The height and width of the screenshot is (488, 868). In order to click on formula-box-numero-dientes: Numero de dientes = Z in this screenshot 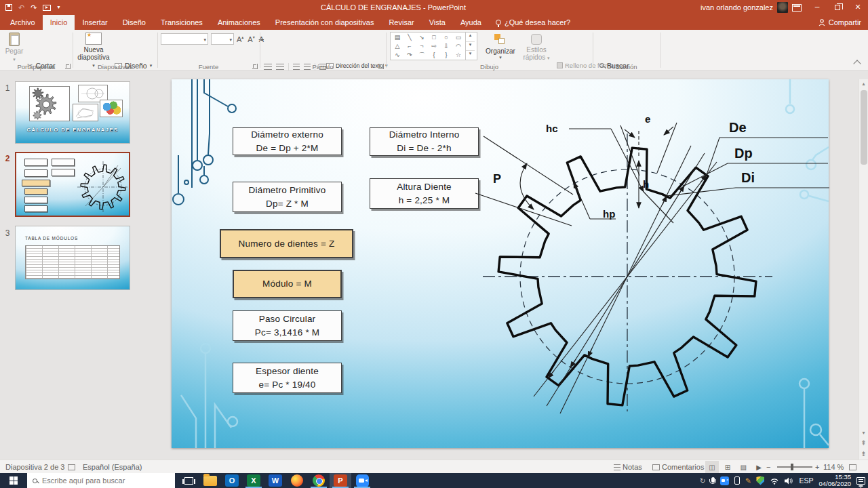, I will do `click(286, 244)`.